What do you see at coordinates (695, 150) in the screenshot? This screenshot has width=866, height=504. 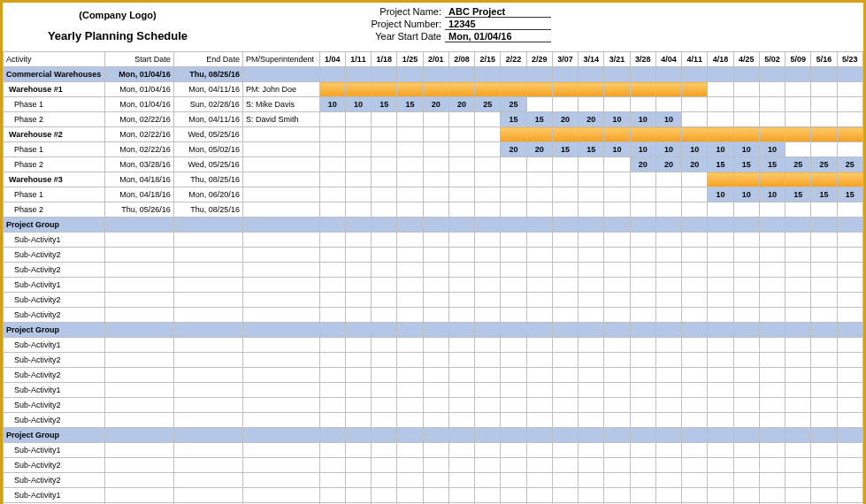 I see `gantt-cell: 10` at bounding box center [695, 150].